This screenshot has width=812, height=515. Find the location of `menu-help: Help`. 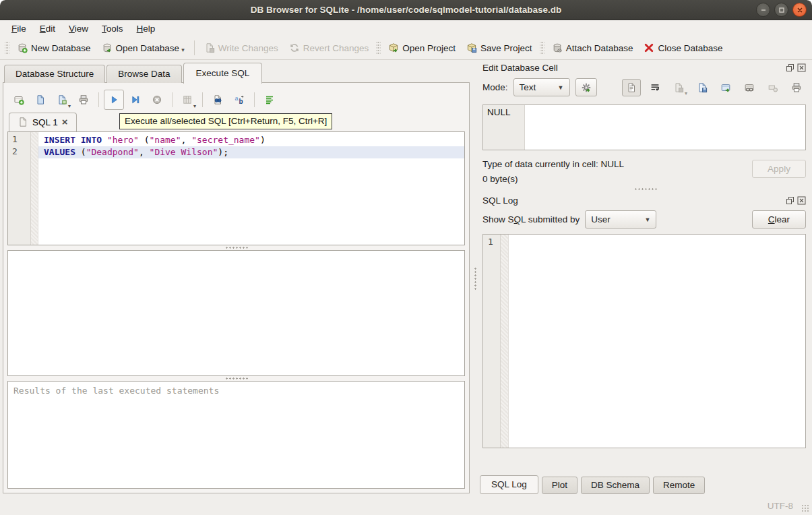

menu-help: Help is located at coordinates (146, 28).